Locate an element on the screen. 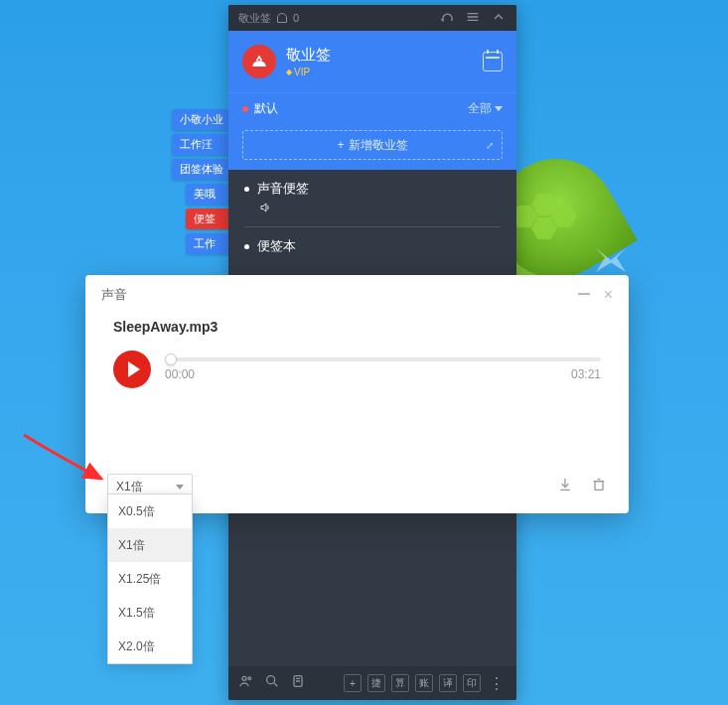 Image resolution: width=728 pixels, height=705 pixels. side-category-tabs: 小敬小业 工作汪 团签体验 美哦 便签 工作 is located at coordinates (202, 184).